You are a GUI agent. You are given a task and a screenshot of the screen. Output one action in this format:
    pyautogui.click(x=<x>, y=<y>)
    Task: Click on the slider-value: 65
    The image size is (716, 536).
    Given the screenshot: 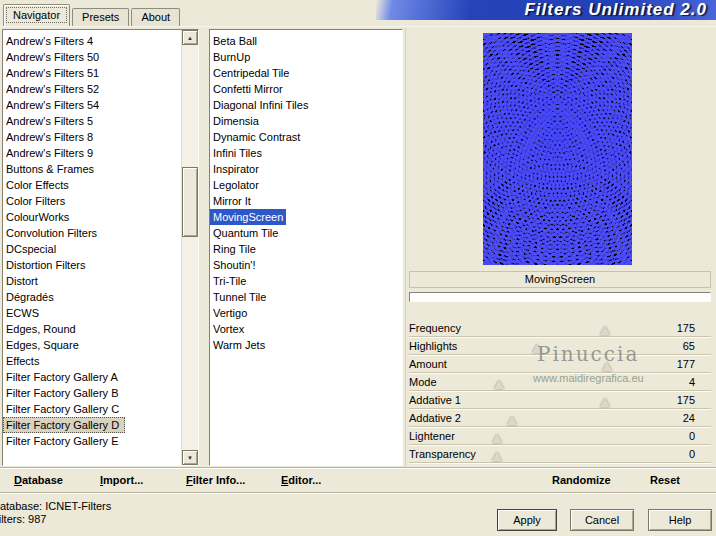 What is the action you would take?
    pyautogui.click(x=683, y=346)
    